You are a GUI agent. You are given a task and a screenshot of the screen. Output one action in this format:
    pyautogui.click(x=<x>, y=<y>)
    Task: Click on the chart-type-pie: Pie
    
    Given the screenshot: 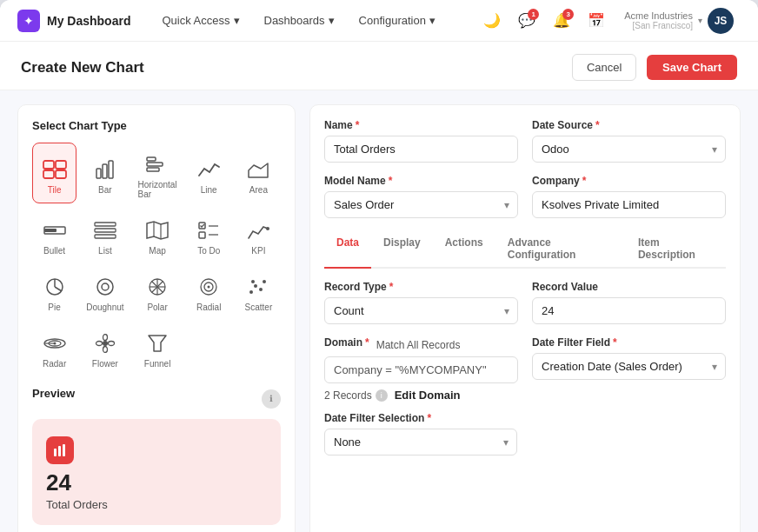 What is the action you would take?
    pyautogui.click(x=54, y=290)
    